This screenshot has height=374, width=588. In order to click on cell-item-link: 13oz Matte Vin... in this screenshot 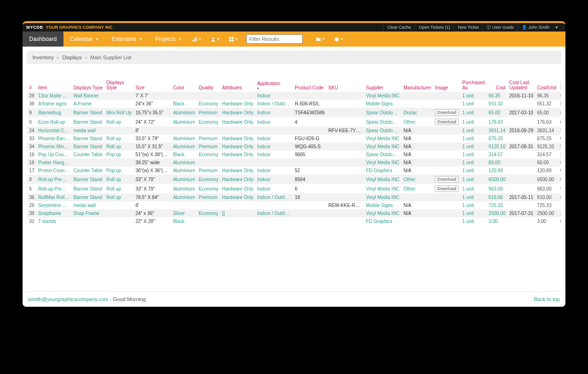, I will do `click(54, 96)`.